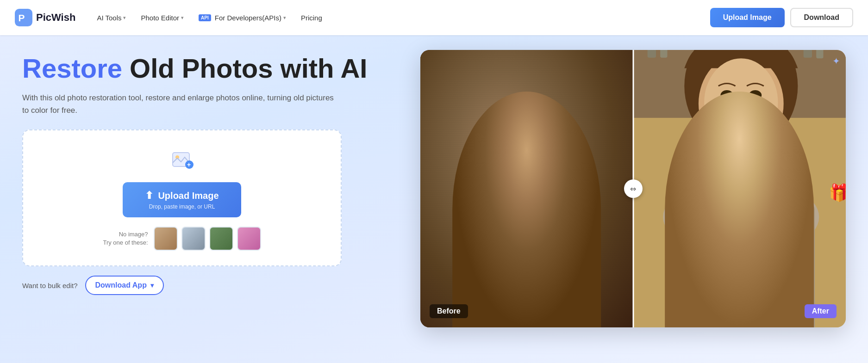 This screenshot has height=363, width=868. What do you see at coordinates (121, 285) in the screenshot?
I see `download-app-label: Download App` at bounding box center [121, 285].